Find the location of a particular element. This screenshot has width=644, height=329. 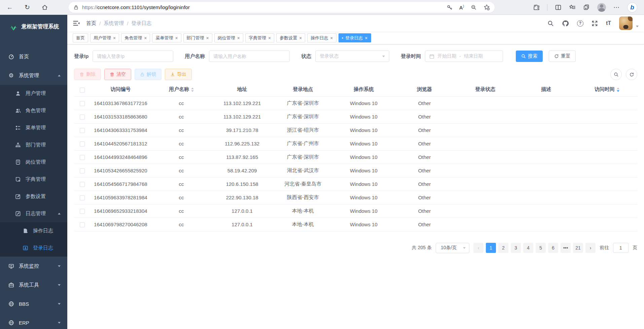

split-screen-icon is located at coordinates (558, 7).